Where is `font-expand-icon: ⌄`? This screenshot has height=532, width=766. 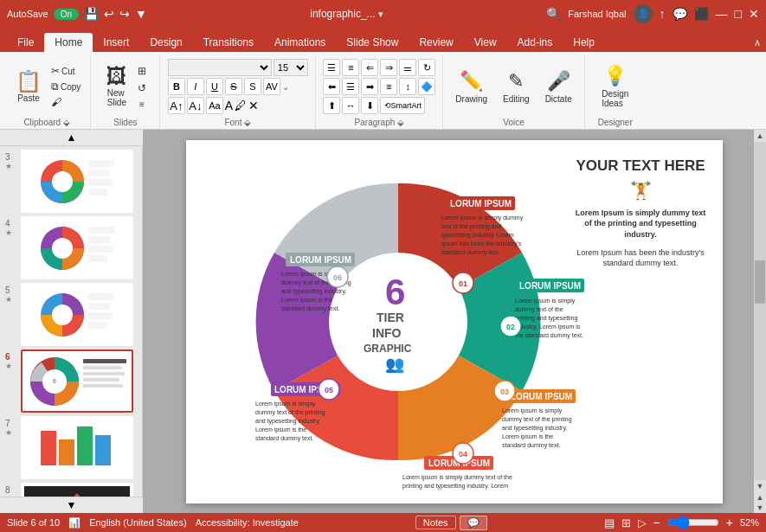
font-expand-icon: ⌄ is located at coordinates (286, 87).